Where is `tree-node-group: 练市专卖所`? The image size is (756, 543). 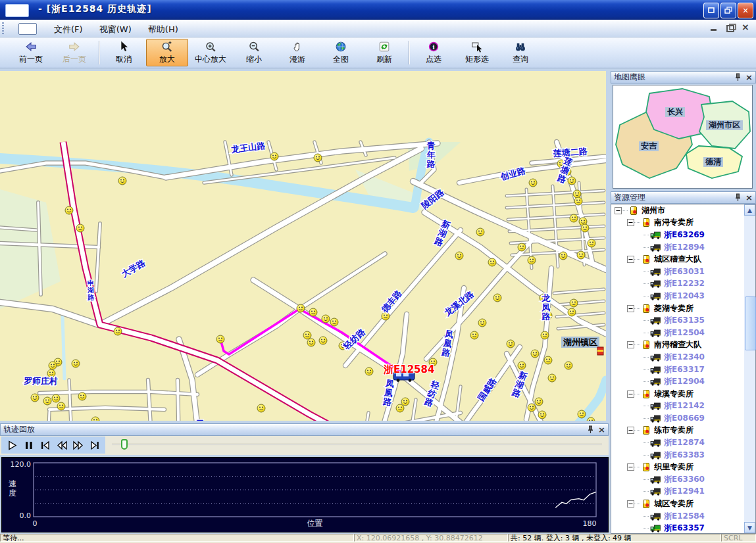
tree-node-group: 练市专卖所 is located at coordinates (683, 431).